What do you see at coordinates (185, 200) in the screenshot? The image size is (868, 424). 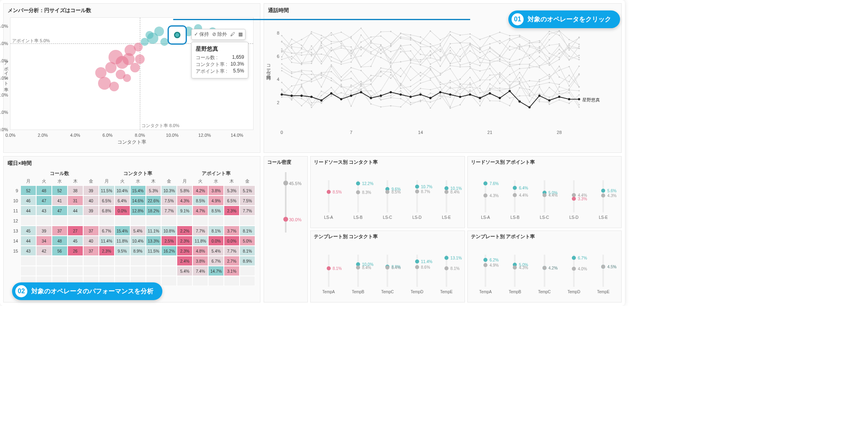 I see `heatmap-cell: 4.3%` at bounding box center [185, 200].